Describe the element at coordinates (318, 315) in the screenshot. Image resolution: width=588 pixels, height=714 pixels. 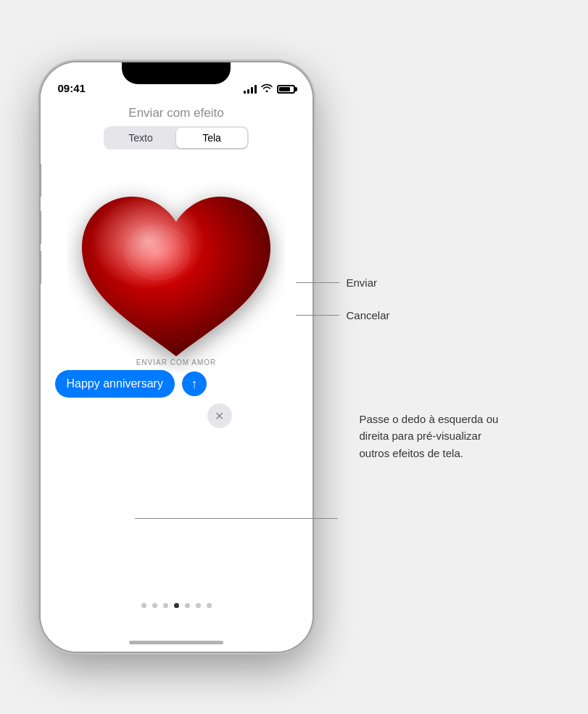
I see `annotation-line-cancelar` at that location.